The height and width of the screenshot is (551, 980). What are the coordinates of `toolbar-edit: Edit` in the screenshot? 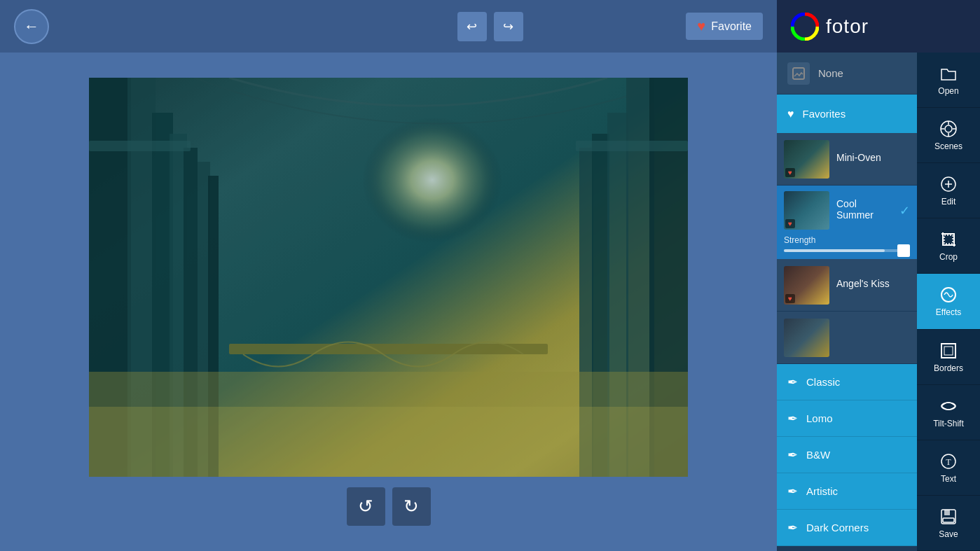 It's located at (948, 190).